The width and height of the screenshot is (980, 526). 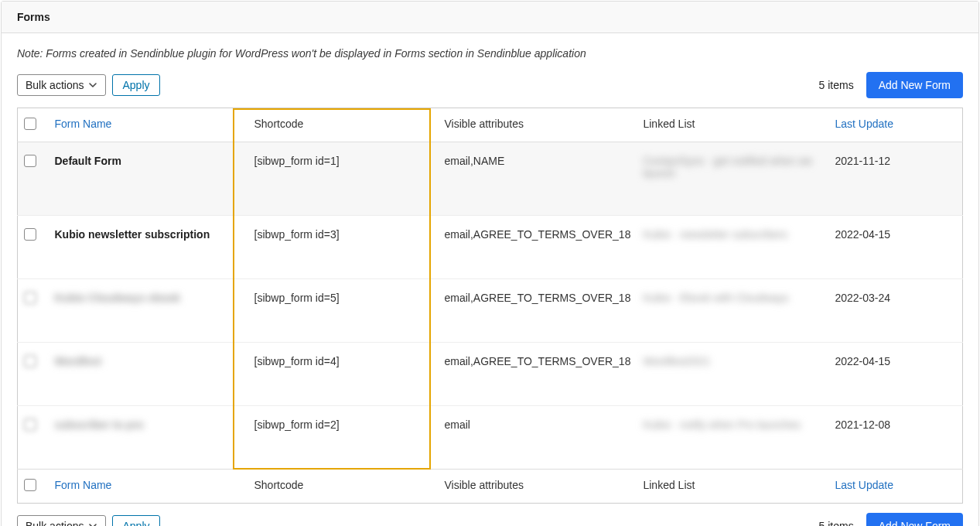 What do you see at coordinates (732, 125) in the screenshot?
I see `col-header-list: Linked List` at bounding box center [732, 125].